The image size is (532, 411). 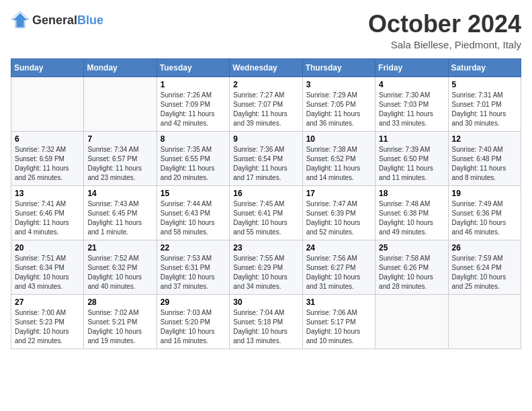 What do you see at coordinates (339, 212) in the screenshot?
I see `calendar-cell: 17Sunrise: 7:47 AM Sunset: 6:39 PM Dayli…` at bounding box center [339, 212].